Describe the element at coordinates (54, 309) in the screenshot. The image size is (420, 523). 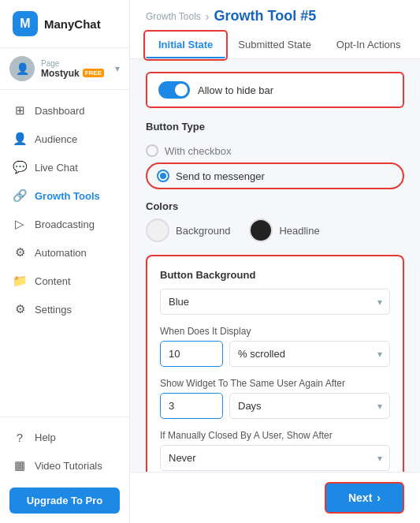
I see `sidebar-item-label: Settings` at that location.